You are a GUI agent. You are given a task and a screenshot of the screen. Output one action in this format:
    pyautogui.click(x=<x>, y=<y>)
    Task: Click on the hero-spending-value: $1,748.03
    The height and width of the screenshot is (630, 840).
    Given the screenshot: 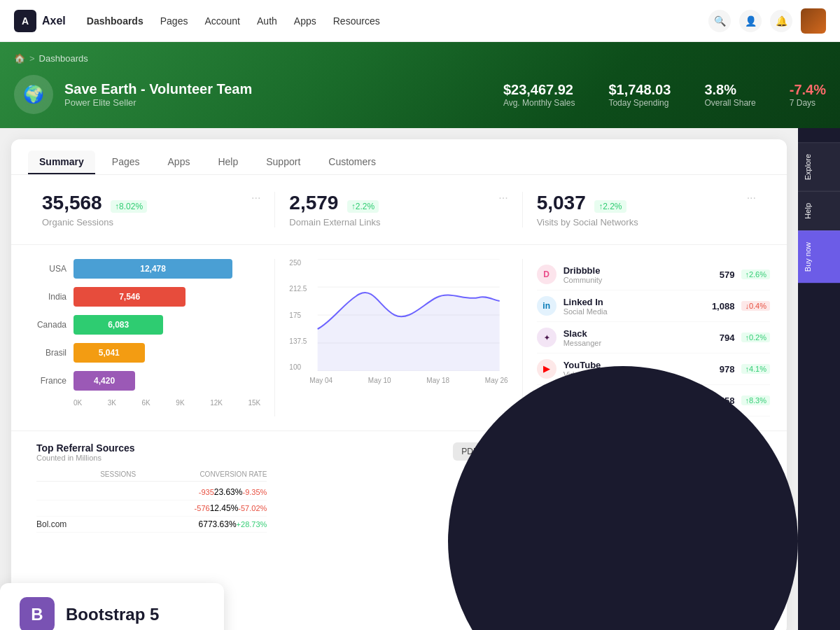 What is the action you would take?
    pyautogui.click(x=640, y=90)
    